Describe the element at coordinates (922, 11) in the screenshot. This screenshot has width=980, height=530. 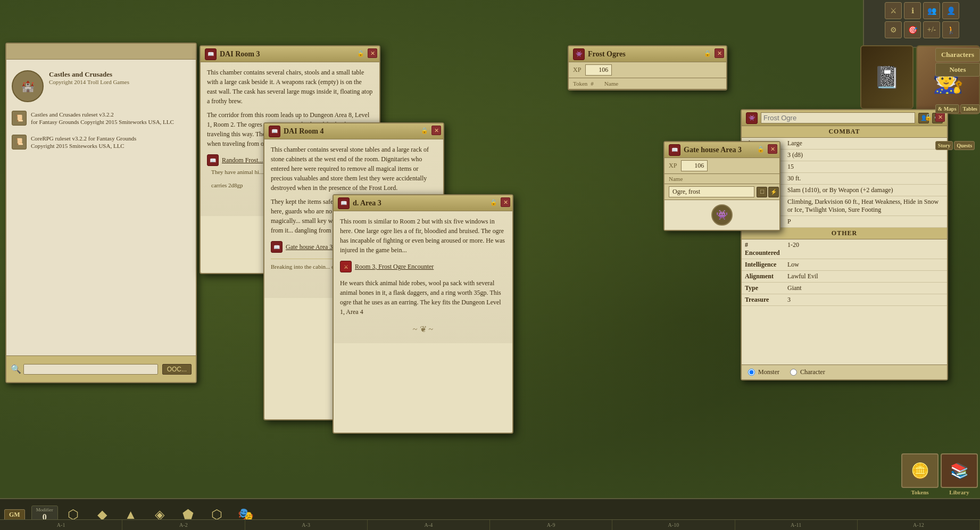
I see `toolbar-row-1: ⚔ ℹ 👥 👤` at that location.